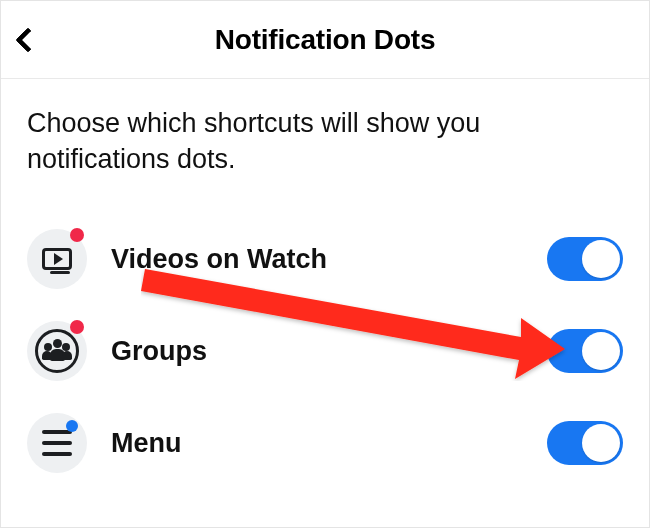 The image size is (650, 528). I want to click on toggle-menu, so click(585, 443).